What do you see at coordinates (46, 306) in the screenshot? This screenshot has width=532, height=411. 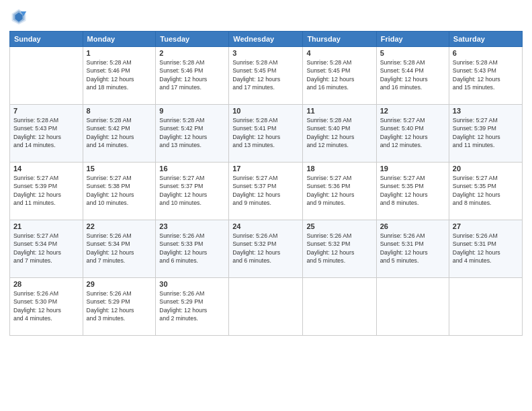 I see `day-info: Sunrise: 5:26 AMSunset: 5:30 PMDaylight:…` at bounding box center [46, 306].